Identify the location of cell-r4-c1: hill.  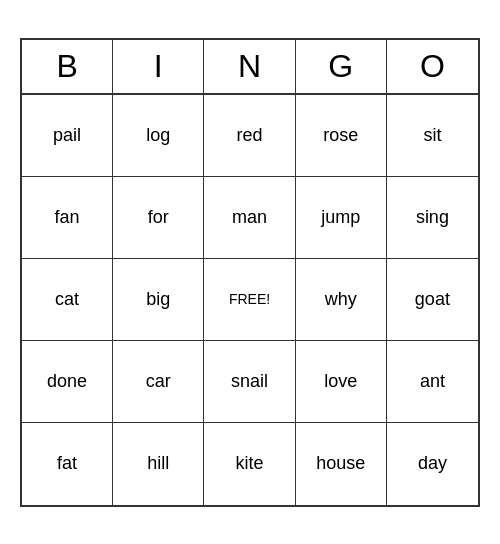
(158, 464).